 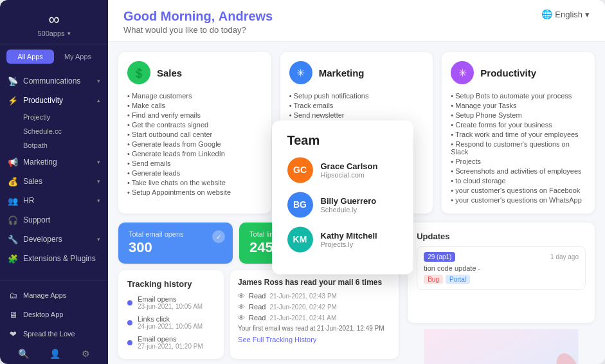 I want to click on sidebar-item-sales: 💰 Sales ▾, so click(x=54, y=181).